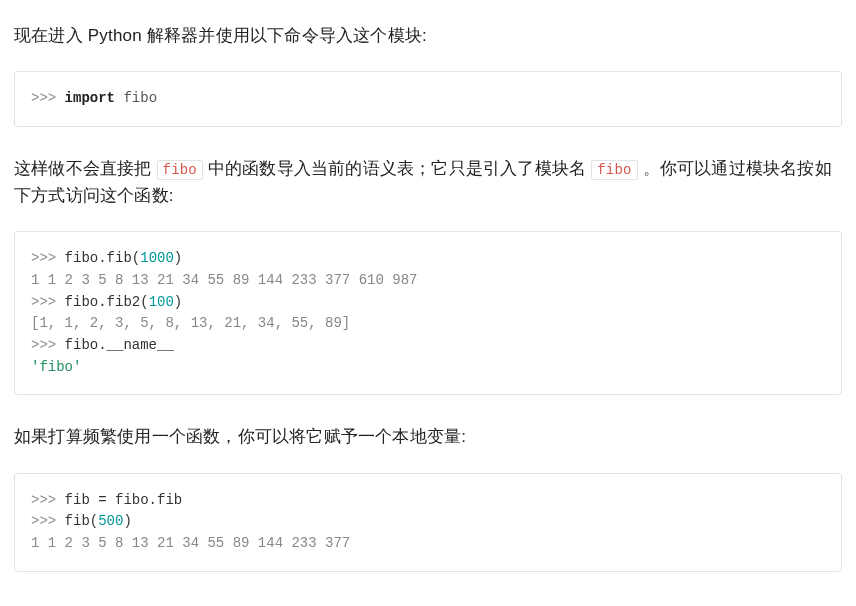 The height and width of the screenshot is (606, 856). Describe the element at coordinates (428, 436) in the screenshot. I see `paragraph-alias: 如果打算频繁使用一个函数，你可以将它赋予一个本地变量:` at that location.